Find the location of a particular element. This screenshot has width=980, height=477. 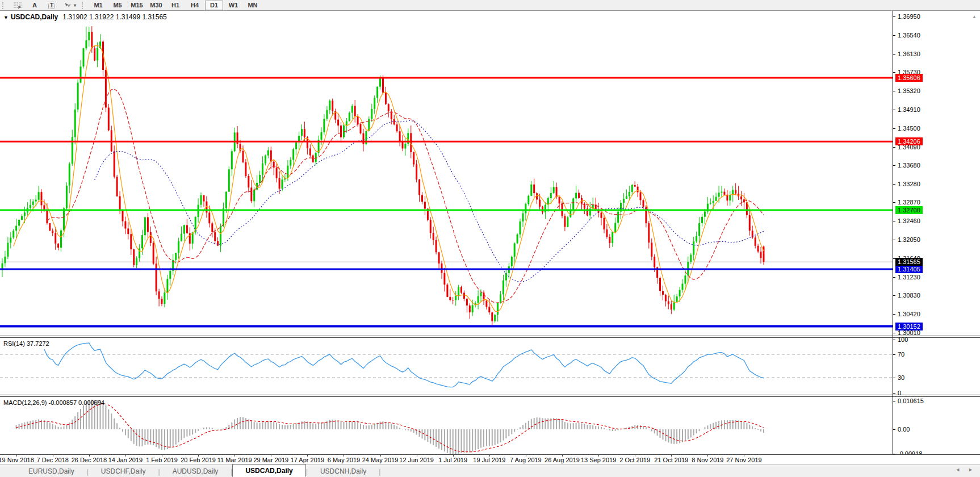

macd-label: MACD(12,26,9) -0.000857 0.000694 is located at coordinates (54, 403).